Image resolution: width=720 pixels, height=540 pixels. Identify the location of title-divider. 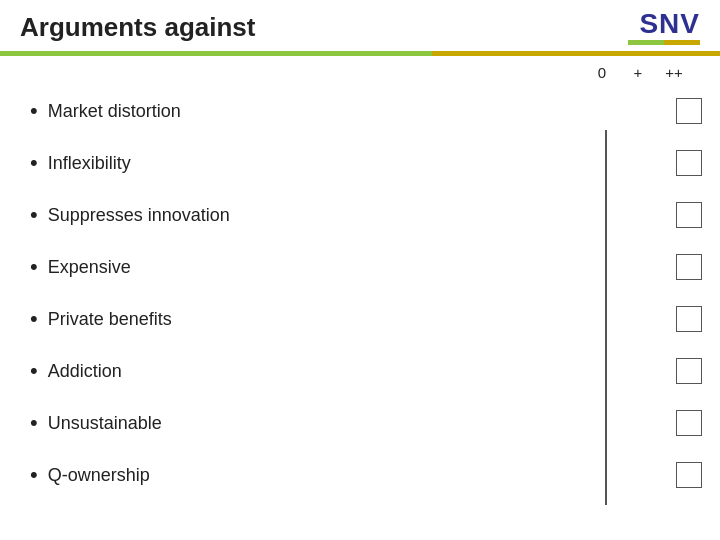
(360, 54).